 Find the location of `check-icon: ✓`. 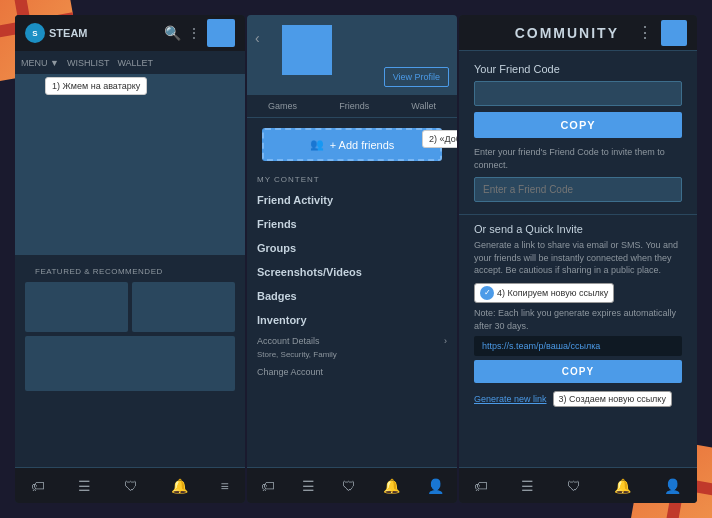

check-icon: ✓ is located at coordinates (487, 293).